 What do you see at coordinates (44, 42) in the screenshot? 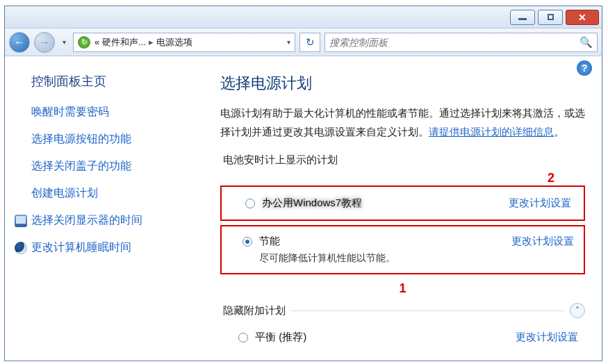
I see `arrow-right-icon: →` at bounding box center [44, 42].